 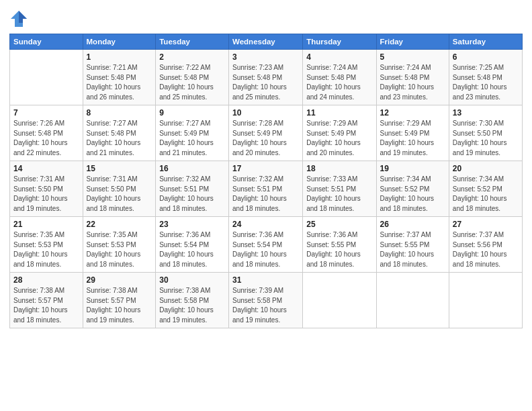 I want to click on day-info: Sunrise: 7:33 AM Sunset: 5:51 PM Dayligh…, so click(x=339, y=194).